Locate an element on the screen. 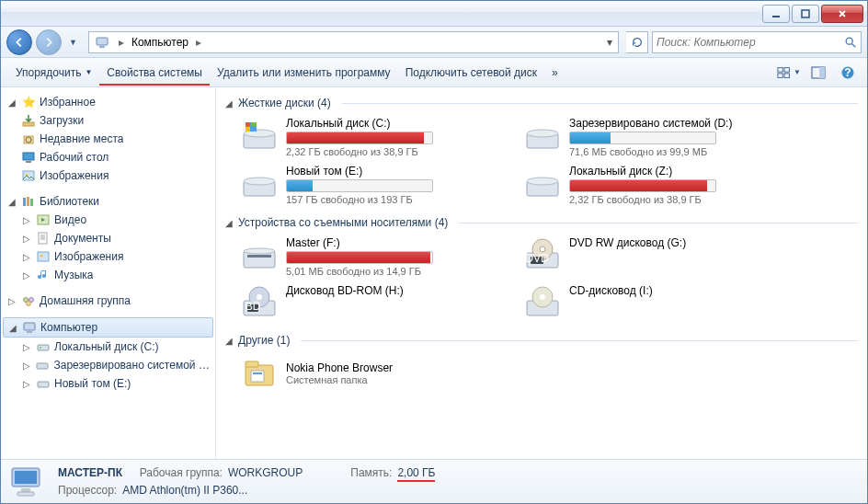 Image resolution: width=868 pixels, height=504 pixels. drive-name: Новый том (E:) is located at coordinates (392, 171).